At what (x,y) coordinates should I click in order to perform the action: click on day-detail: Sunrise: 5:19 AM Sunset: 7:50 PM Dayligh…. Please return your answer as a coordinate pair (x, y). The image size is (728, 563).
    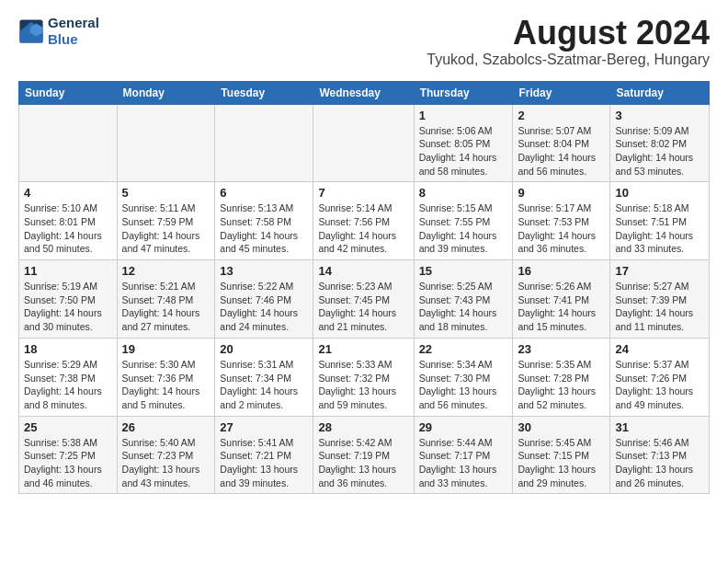
    Looking at the image, I should click on (68, 307).